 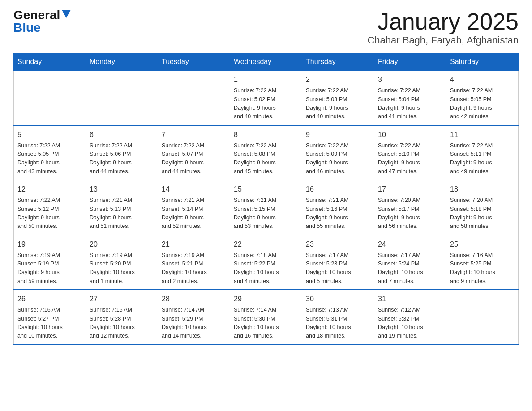 I want to click on day-info: Sunrise: 7:20 AM Sunset: 5:17 PM Dayligh…, so click(x=410, y=214).